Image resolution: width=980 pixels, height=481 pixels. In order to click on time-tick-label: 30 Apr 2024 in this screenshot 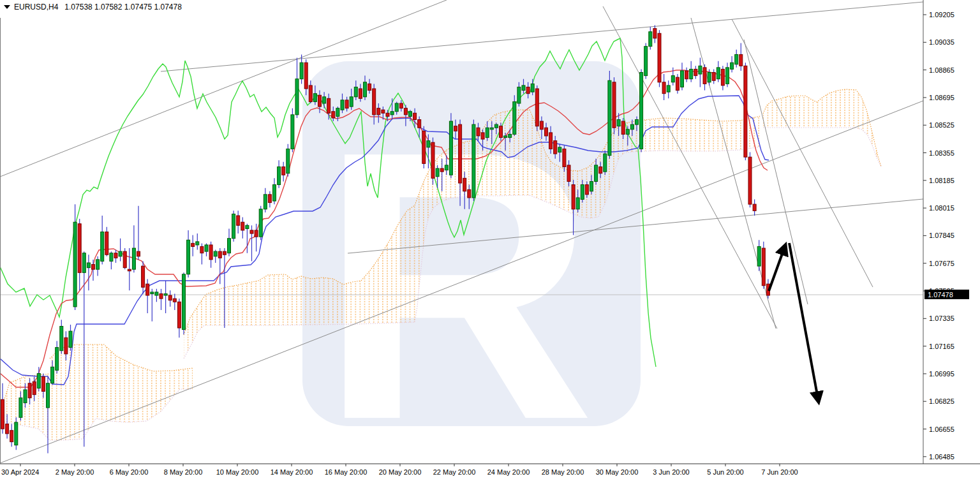, I will do `click(20, 472)`.